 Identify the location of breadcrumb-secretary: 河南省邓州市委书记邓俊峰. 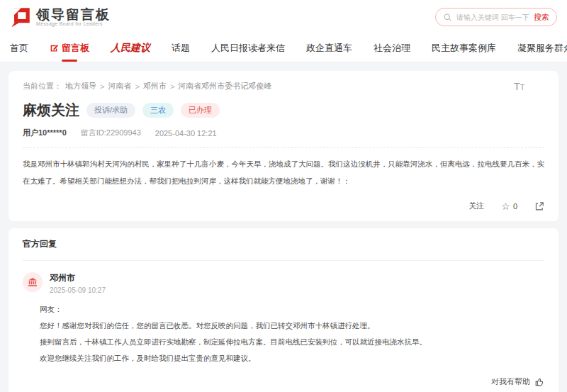
(225, 86).